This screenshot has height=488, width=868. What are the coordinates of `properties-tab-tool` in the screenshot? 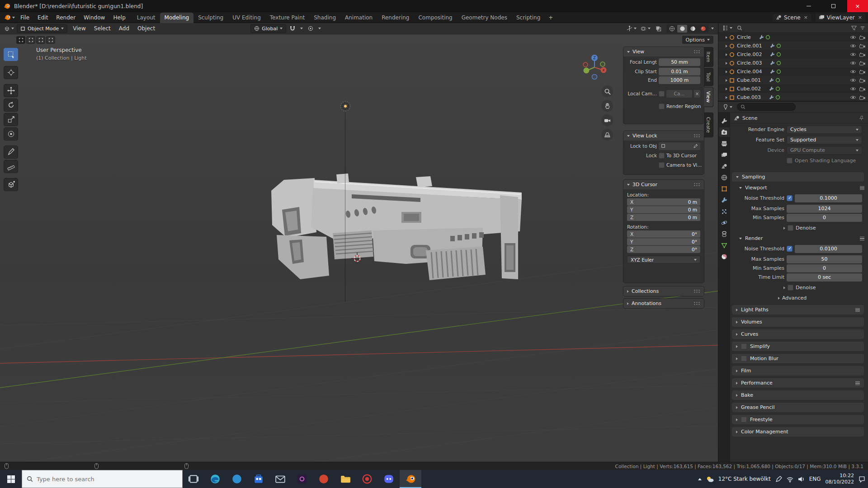 It's located at (724, 121).